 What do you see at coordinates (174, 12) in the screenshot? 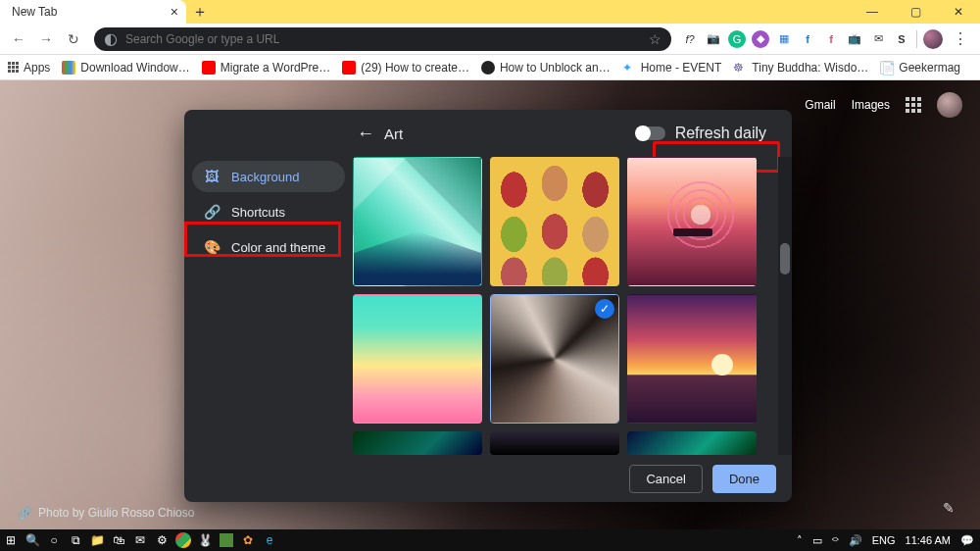
I see `close-tab-icon: ×` at bounding box center [174, 12].